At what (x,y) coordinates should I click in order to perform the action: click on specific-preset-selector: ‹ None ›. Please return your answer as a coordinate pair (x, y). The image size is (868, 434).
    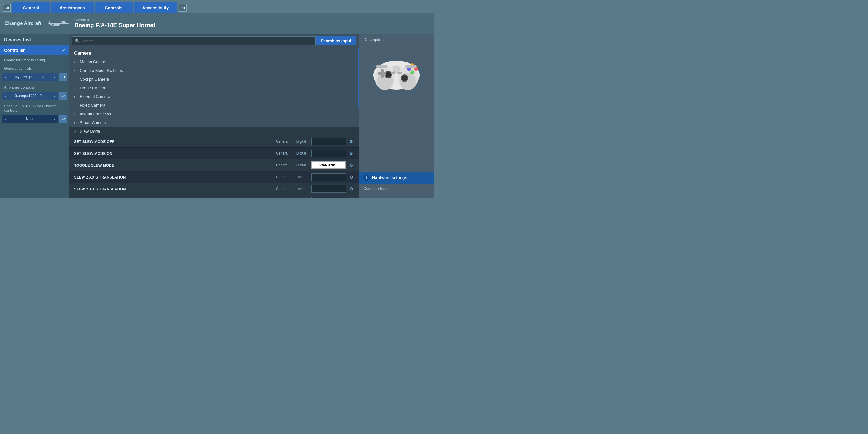
    Looking at the image, I should click on (30, 119).